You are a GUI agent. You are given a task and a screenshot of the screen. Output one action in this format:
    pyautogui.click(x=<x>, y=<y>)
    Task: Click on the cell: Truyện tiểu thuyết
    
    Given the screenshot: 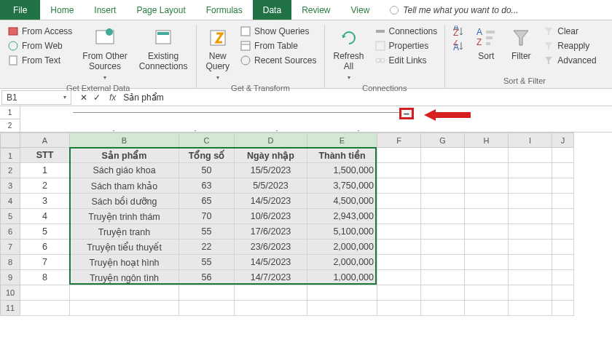 What is the action you would take?
    pyautogui.click(x=125, y=248)
    